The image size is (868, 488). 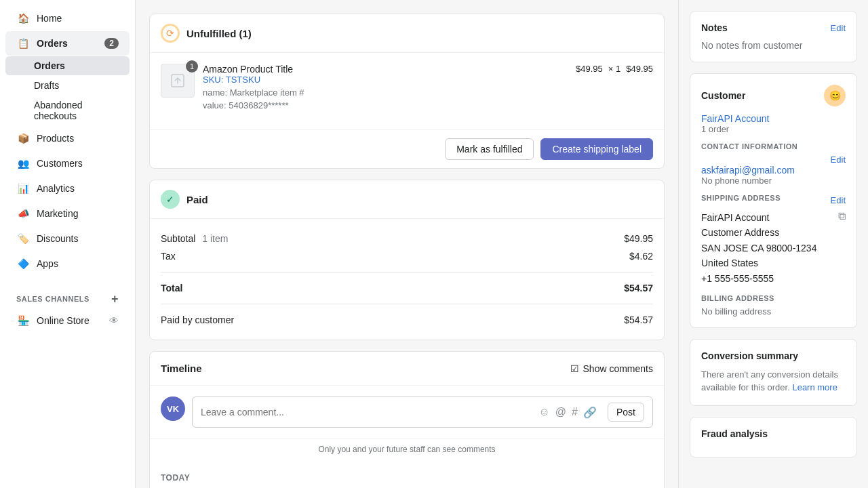 I want to click on contact-edit-button: Edit, so click(x=838, y=160).